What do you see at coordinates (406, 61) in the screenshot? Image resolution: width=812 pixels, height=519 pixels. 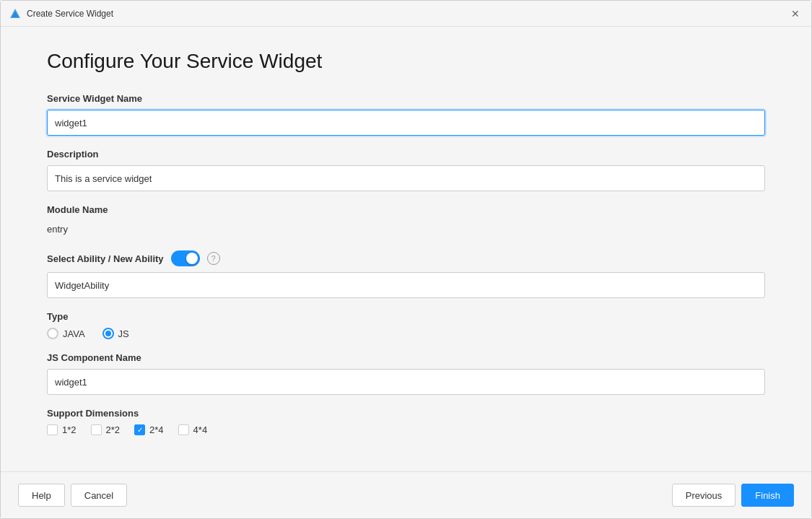 I see `page-title: Configure Your Service Widget` at bounding box center [406, 61].